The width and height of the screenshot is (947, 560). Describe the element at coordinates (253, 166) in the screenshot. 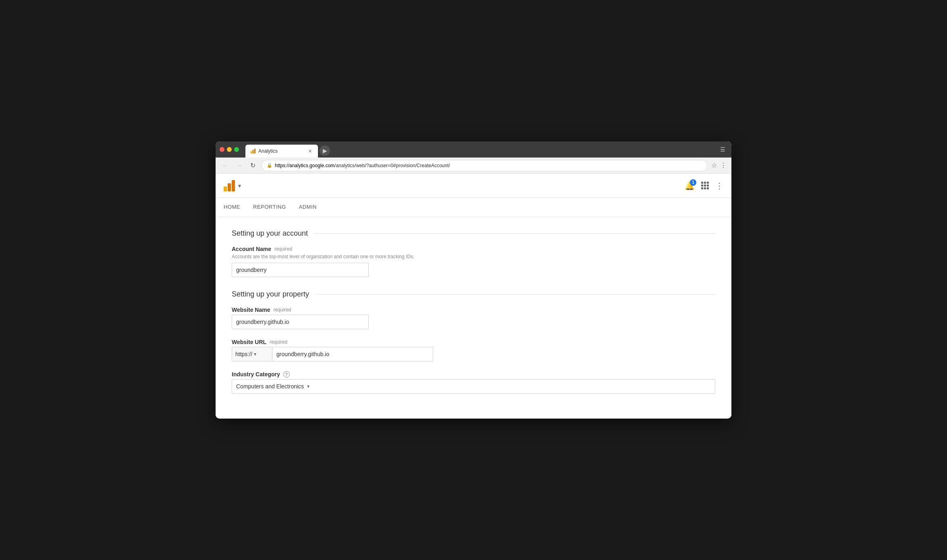

I see `reload-button: ↻` at that location.